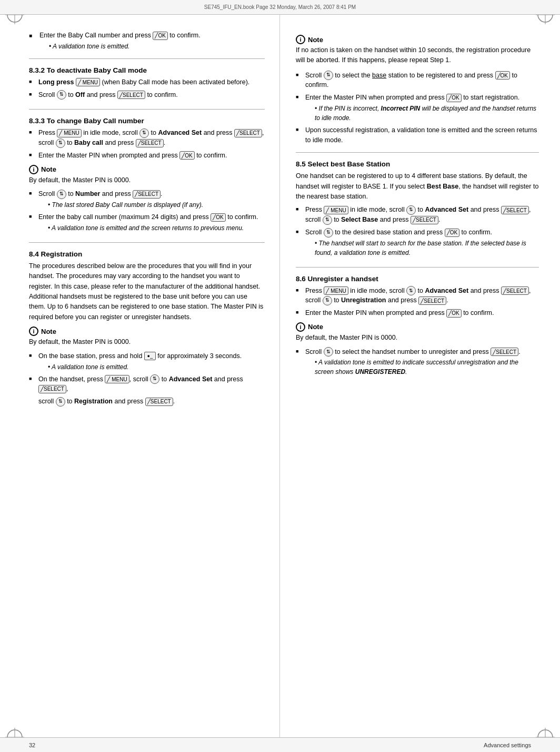 The image size is (560, 752). What do you see at coordinates (147, 138) in the screenshot?
I see `item-8-3-3-1: ■ Press ╱ MENU in idle mode, scroll ⇅ to…` at bounding box center [147, 138].